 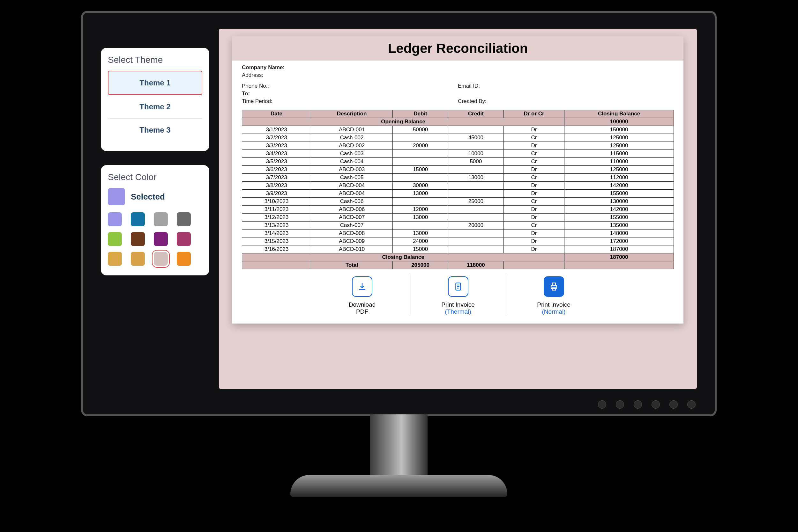 I want to click on table-cell: ABCD-002, so click(x=352, y=146).